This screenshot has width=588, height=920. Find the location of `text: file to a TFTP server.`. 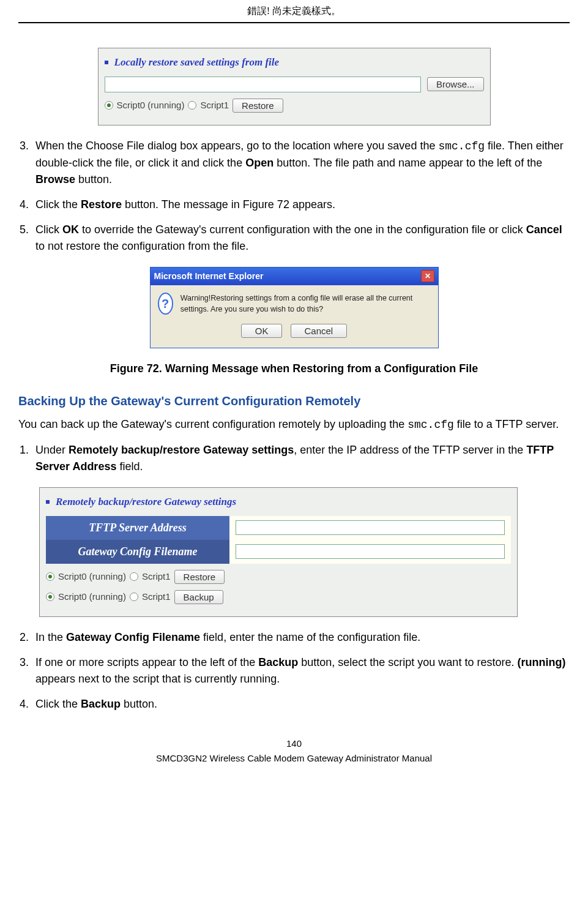

text: file to a TFTP server. is located at coordinates (507, 424).